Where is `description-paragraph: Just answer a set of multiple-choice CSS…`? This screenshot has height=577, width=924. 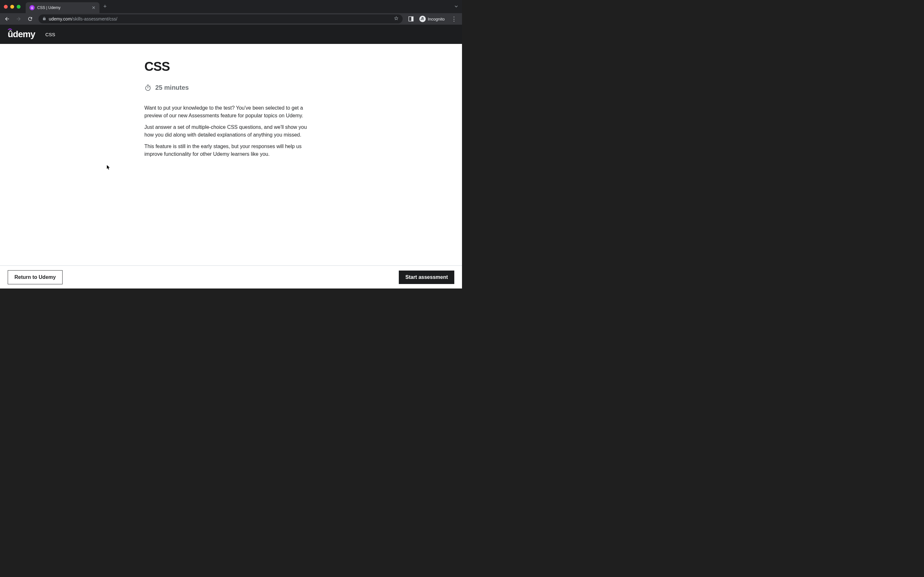 description-paragraph: Just answer a set of multiple-choice CSS… is located at coordinates (231, 131).